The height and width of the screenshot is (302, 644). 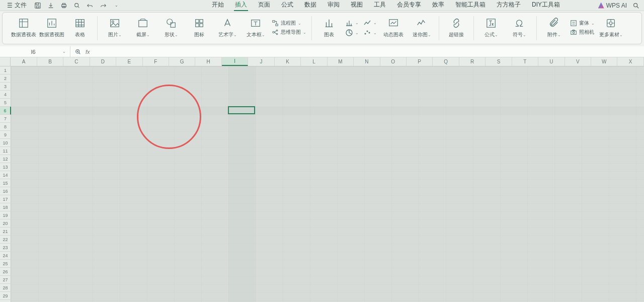 What do you see at coordinates (446, 61) in the screenshot?
I see `col-header: Q` at bounding box center [446, 61].